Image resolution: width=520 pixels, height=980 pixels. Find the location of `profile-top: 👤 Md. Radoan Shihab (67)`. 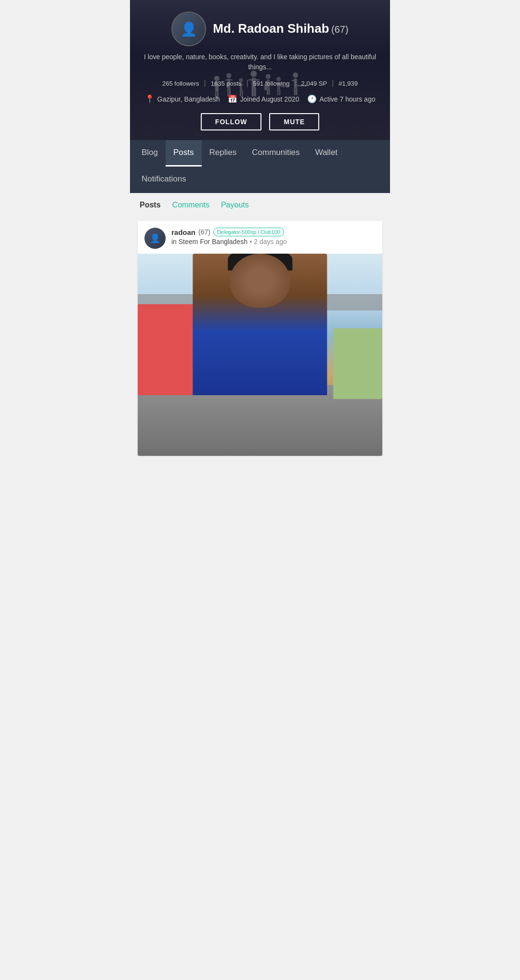

profile-top: 👤 Md. Radoan Shihab (67) is located at coordinates (260, 29).